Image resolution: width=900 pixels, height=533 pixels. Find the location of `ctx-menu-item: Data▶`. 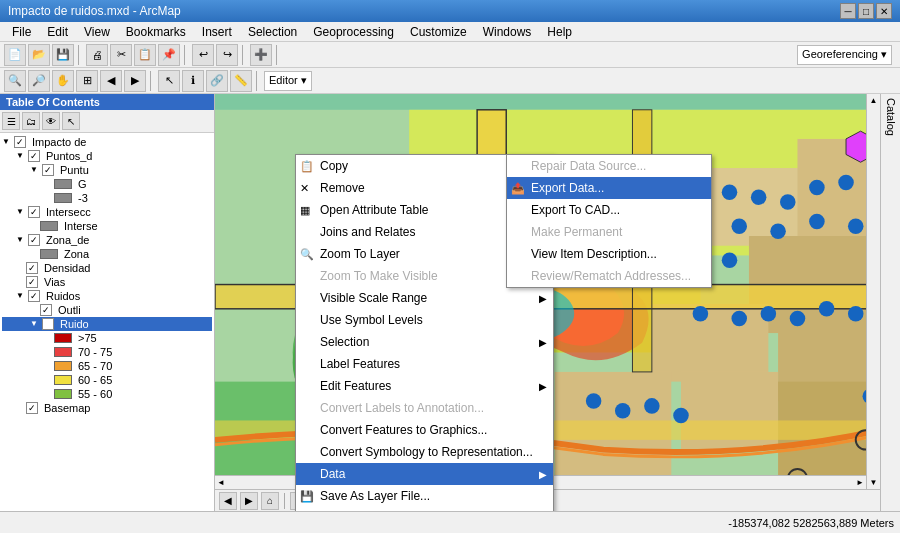

ctx-menu-item: Data▶ is located at coordinates (424, 474).